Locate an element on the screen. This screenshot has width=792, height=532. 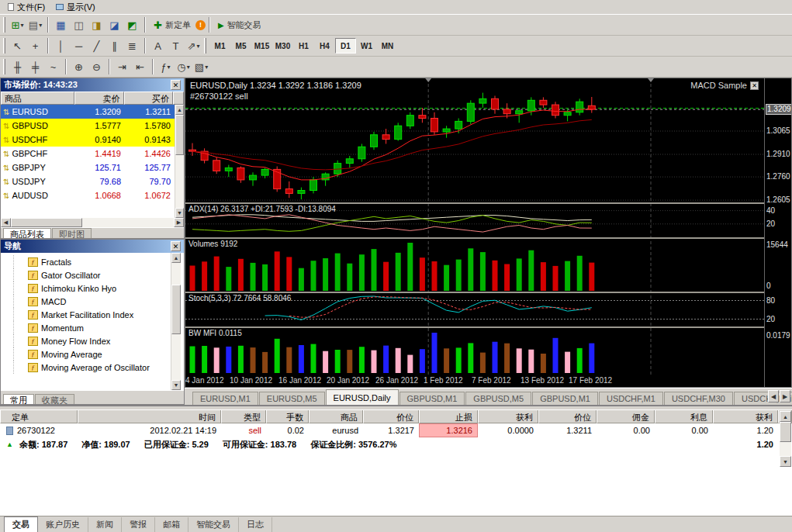
terminal-tab: 日志 is located at coordinates (256, 524).